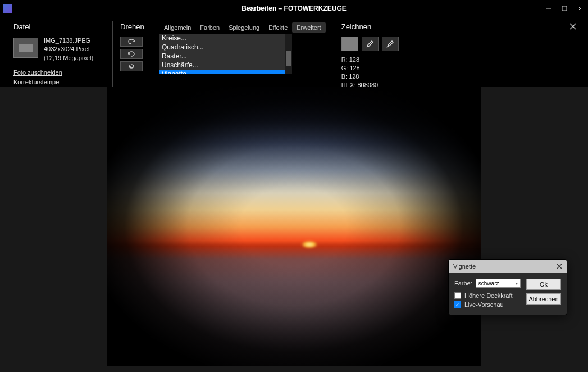 The height and width of the screenshot is (372, 588). I want to click on color-info: R: 128 G: 128 B: 128 HEX: 808080, so click(373, 72).